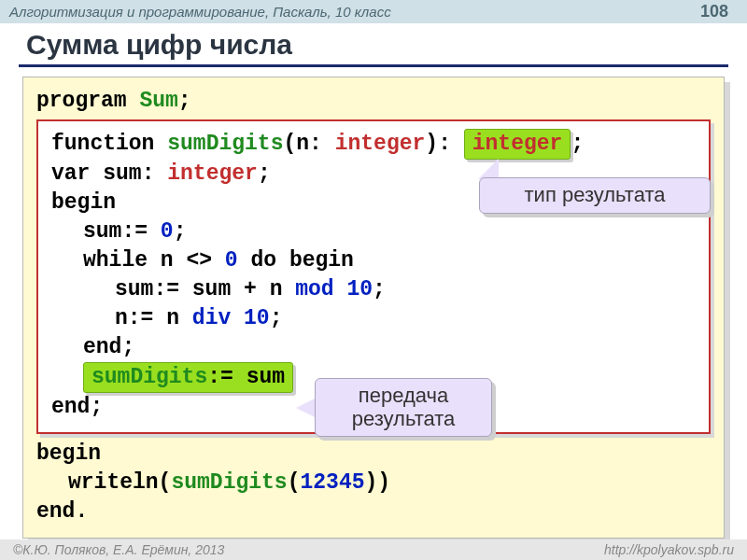  Describe the element at coordinates (374, 289) in the screenshot. I see `code-line-sum-mod: sum:= sum + n mod 10;` at that location.